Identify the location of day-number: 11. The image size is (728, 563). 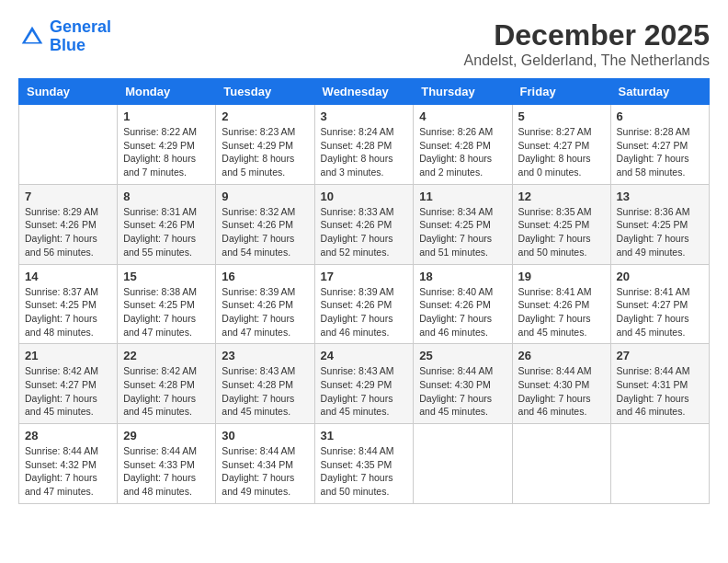
(462, 197).